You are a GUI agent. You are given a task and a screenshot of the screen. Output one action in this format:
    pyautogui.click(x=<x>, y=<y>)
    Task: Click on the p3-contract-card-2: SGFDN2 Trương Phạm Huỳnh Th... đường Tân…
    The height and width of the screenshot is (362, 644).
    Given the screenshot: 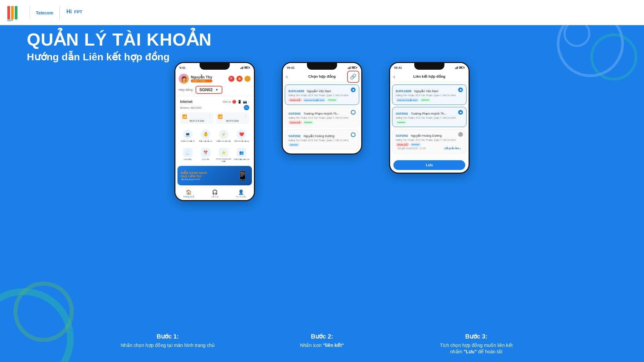 What is the action you would take?
    pyautogui.click(x=429, y=117)
    